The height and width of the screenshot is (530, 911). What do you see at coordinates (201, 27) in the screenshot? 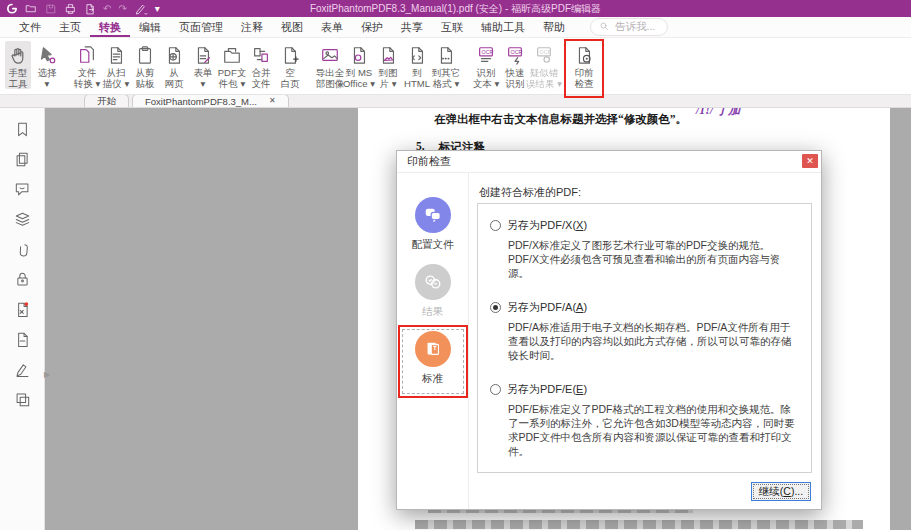
I see `menu-item-5: 页面管理` at bounding box center [201, 27].